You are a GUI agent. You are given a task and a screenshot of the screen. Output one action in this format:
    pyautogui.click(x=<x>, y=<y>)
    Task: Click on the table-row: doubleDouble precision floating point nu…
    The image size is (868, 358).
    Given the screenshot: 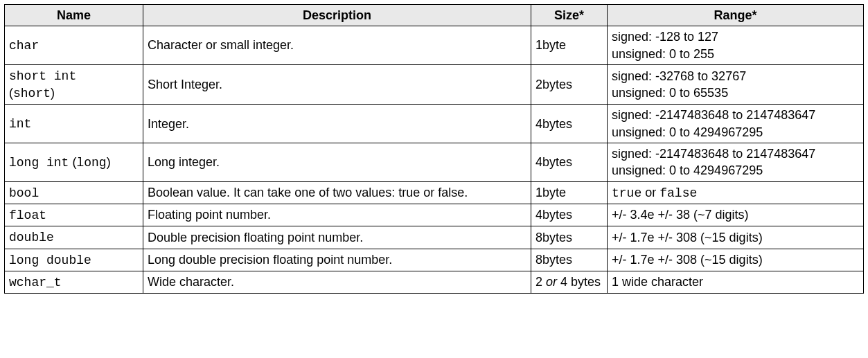 What is the action you would take?
    pyautogui.click(x=434, y=238)
    